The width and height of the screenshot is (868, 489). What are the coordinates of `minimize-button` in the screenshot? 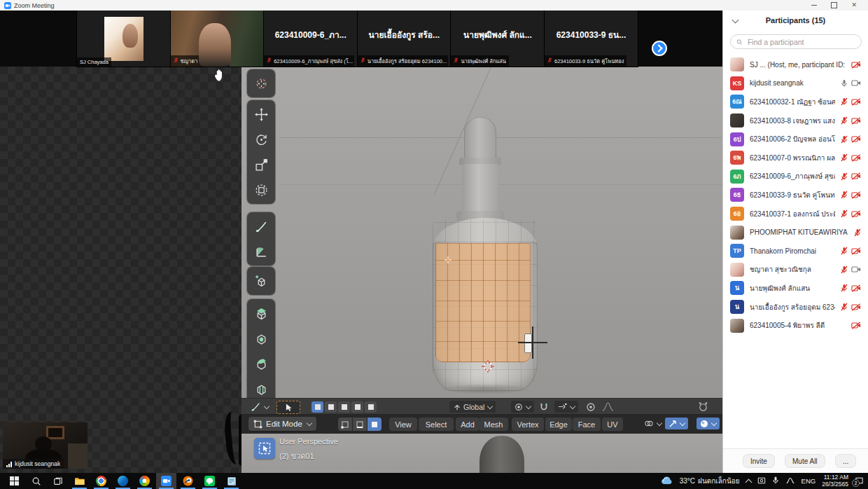 It's located at (814, 6).